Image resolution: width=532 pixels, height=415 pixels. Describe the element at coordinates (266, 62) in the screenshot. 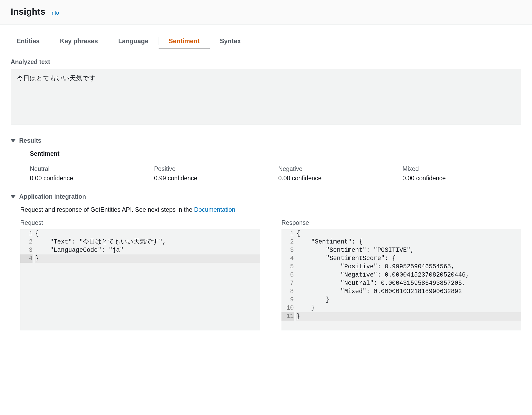

I see `analyzed-text-label: Analyzed text` at that location.